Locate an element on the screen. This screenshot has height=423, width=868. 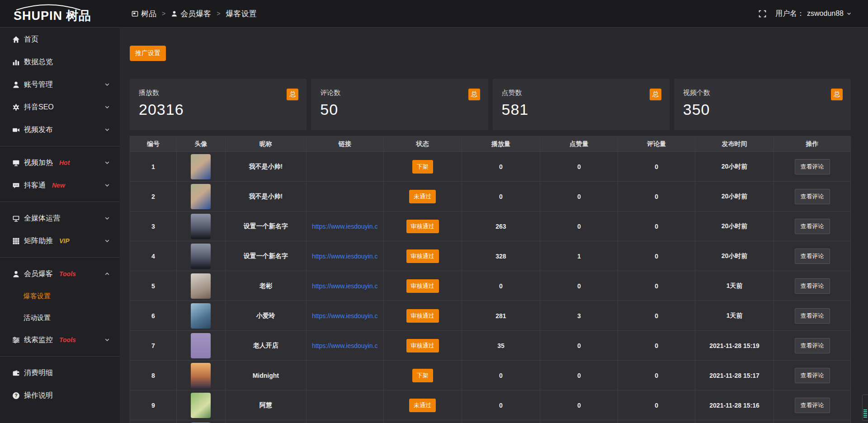
stat-card: 播放数 20316 总 is located at coordinates (218, 104).